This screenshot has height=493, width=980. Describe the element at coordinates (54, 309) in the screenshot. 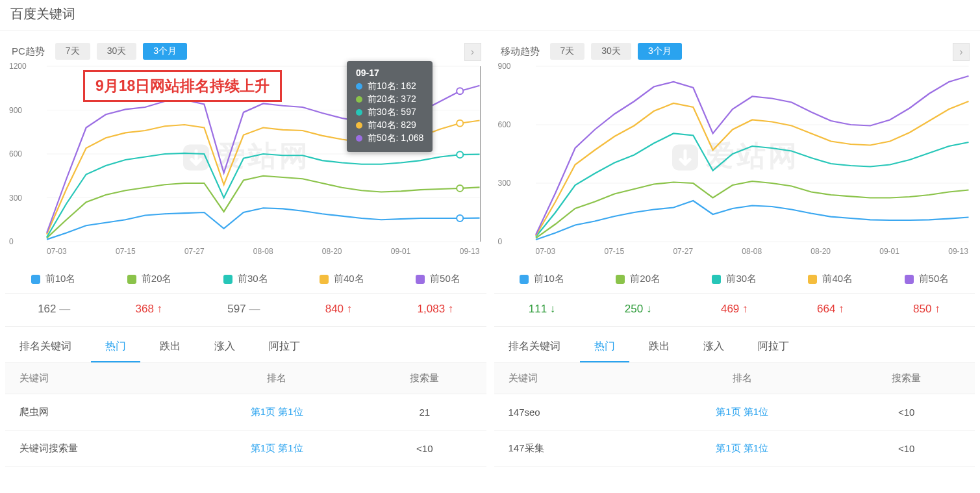

I see `stat-value: 162` at that location.